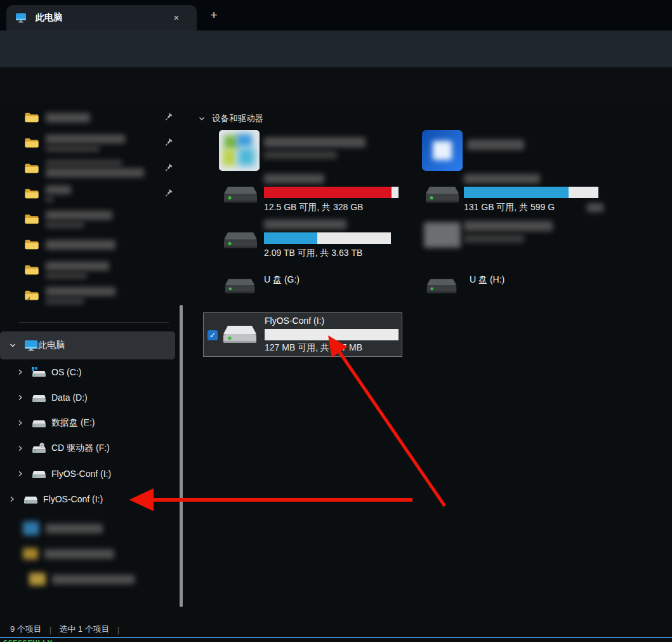  Describe the element at coordinates (336, 49) in the screenshot. I see `navigation-bar: ← → ↑ 此电脑` at that location.